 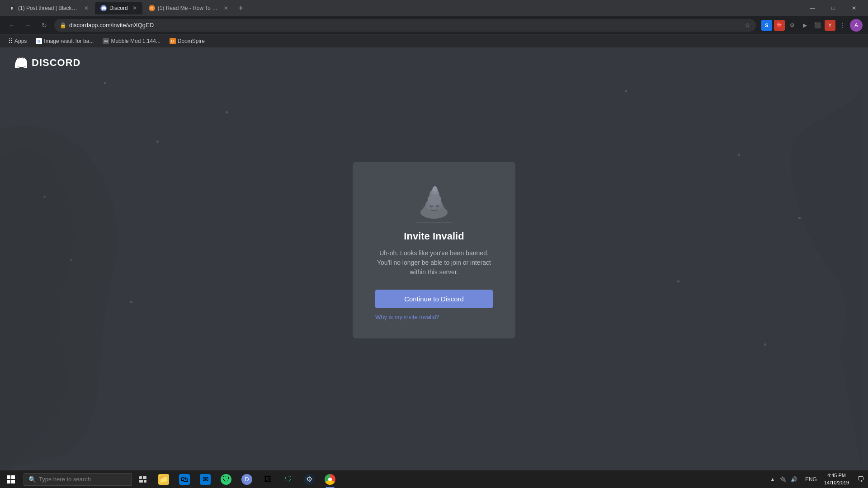 What do you see at coordinates (434, 41) in the screenshot?
I see `bookmarks-bar: ⠿ Apps G Image result for ba... M Mubble…` at bounding box center [434, 41].